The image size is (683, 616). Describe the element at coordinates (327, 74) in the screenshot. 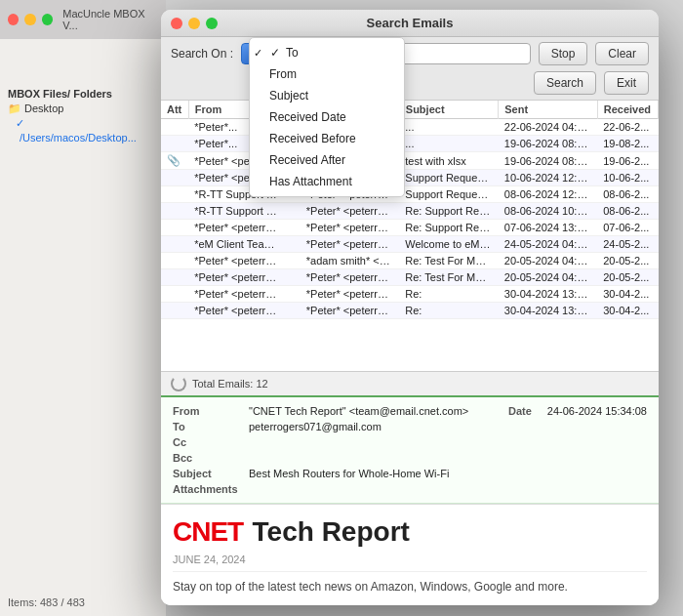

I see `dropdown-item-from: From` at that location.